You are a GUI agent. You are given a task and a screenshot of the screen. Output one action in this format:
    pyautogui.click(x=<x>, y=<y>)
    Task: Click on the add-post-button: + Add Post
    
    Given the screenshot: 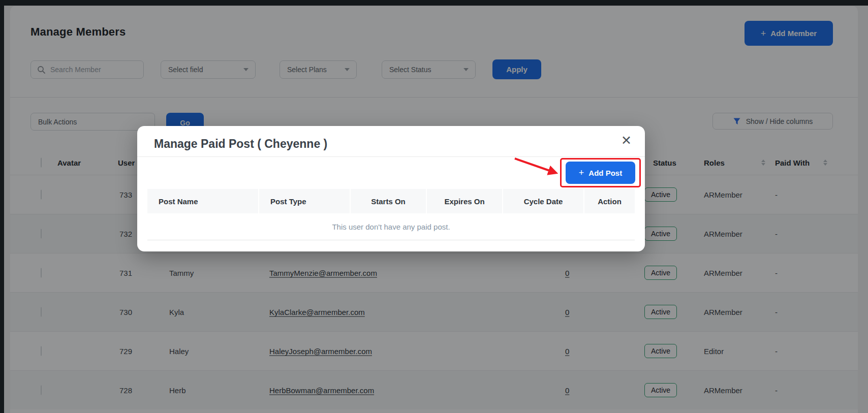 What is the action you would take?
    pyautogui.click(x=601, y=173)
    